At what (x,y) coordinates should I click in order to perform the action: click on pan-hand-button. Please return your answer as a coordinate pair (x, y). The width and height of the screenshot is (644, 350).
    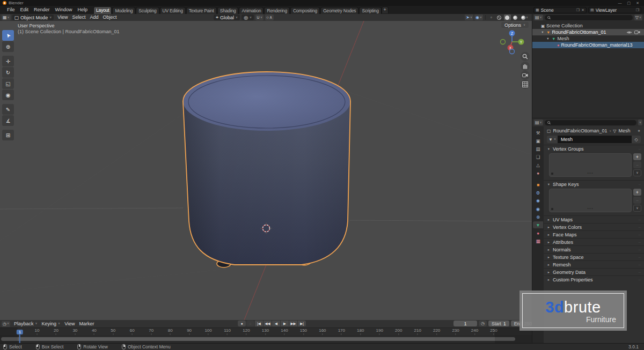
    Looking at the image, I should click on (525, 66).